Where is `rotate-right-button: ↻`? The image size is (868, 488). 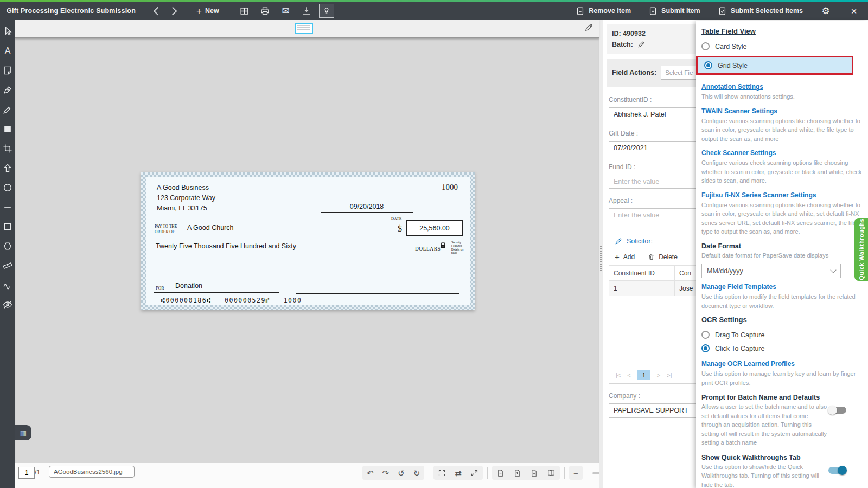 rotate-right-button: ↻ is located at coordinates (417, 473).